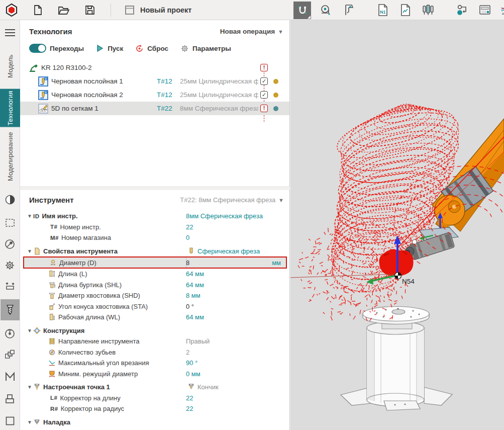  What do you see at coordinates (462, 10) in the screenshot?
I see `workflow-icon` at bounding box center [462, 10].